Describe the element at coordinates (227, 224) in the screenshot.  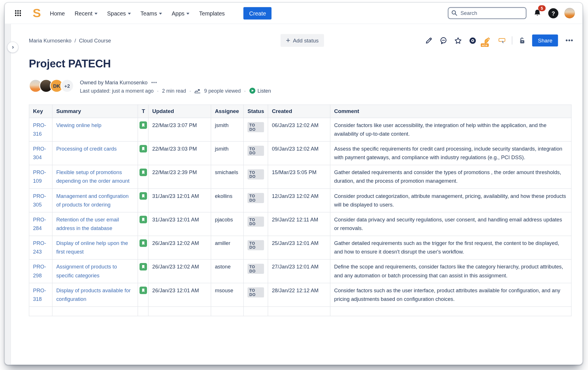
I see `assignee-cell: pjacobs` at that location.